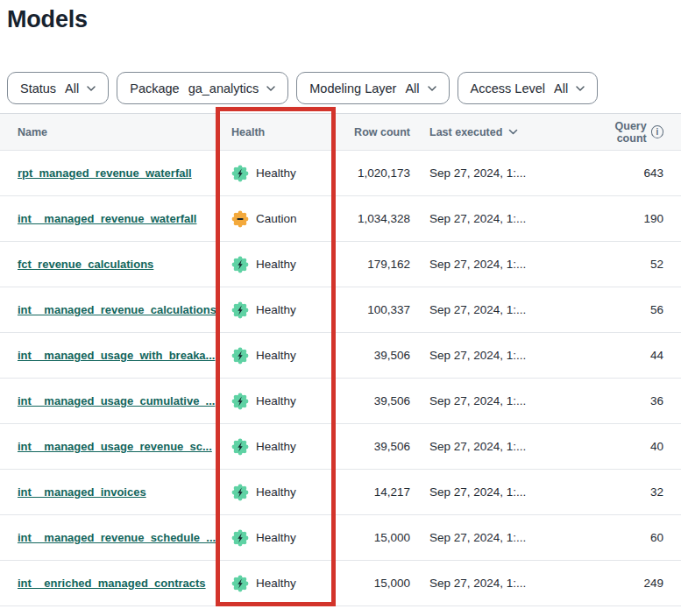 This screenshot has width=681, height=616. I want to click on model-name-cell: int__managed_usage_with_breaka..., so click(108, 356).